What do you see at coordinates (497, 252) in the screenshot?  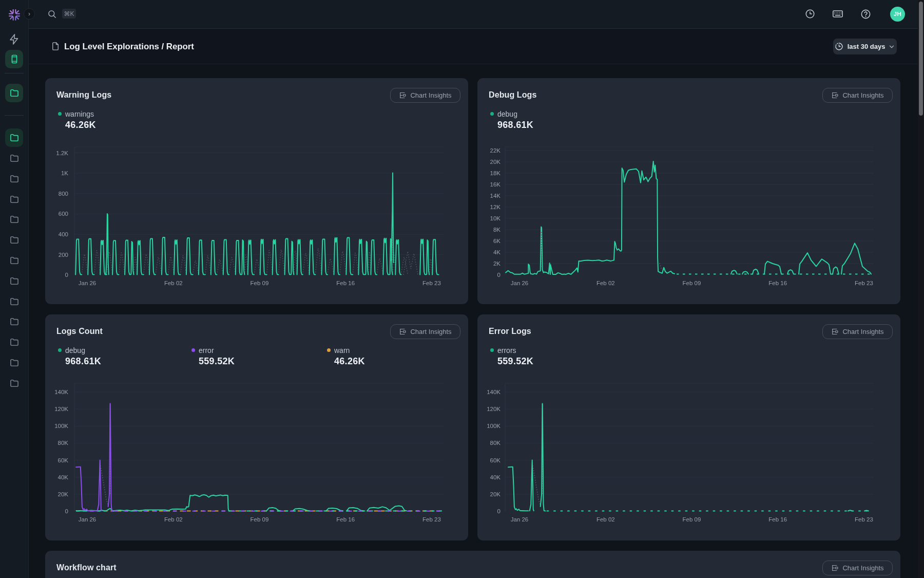 I see `svg-text: 4K` at bounding box center [497, 252].